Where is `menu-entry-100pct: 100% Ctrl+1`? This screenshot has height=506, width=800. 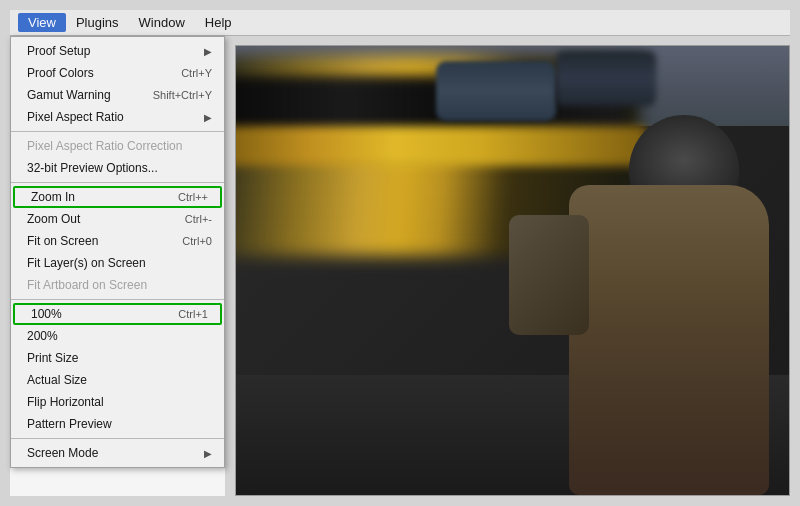 menu-entry-100pct: 100% Ctrl+1 is located at coordinates (118, 314).